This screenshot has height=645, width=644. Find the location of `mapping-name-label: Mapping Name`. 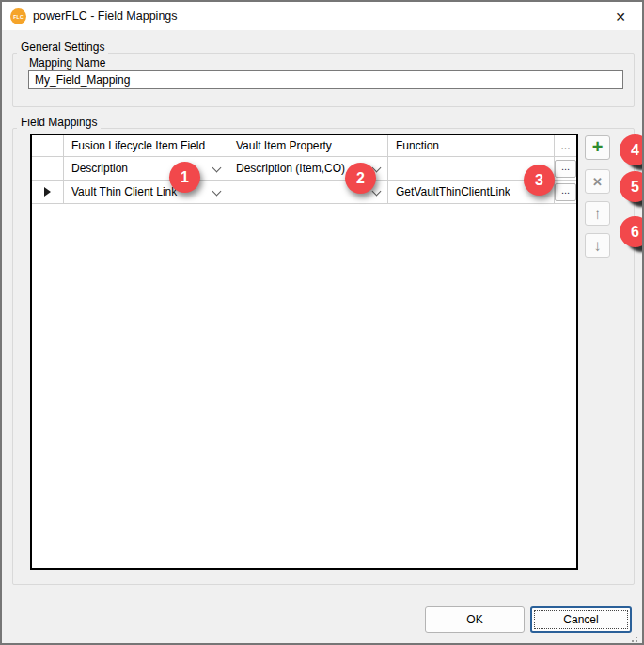

mapping-name-label: Mapping Name is located at coordinates (68, 63).